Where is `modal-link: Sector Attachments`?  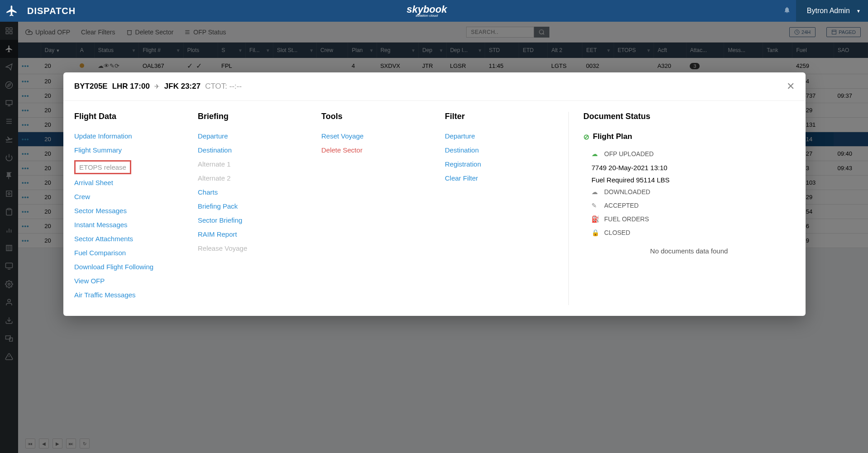 modal-link: Sector Attachments is located at coordinates (130, 239).